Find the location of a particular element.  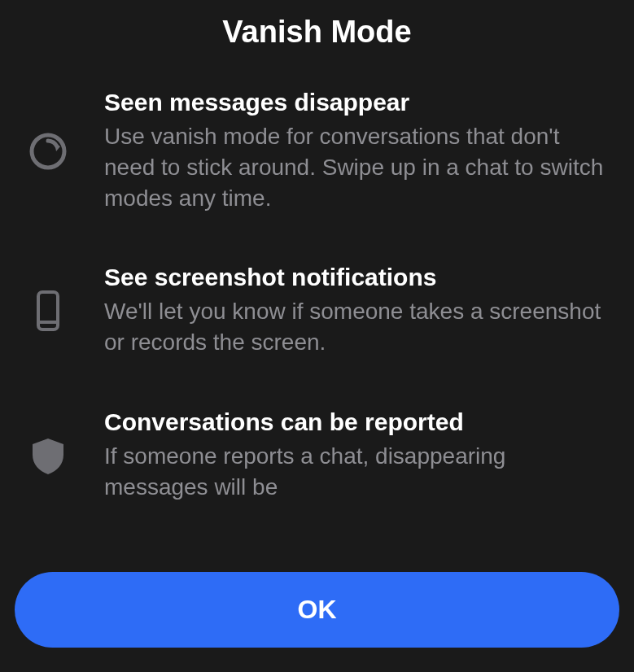

feature-description: Use vanish mode for conversations that d… is located at coordinates (356, 168).